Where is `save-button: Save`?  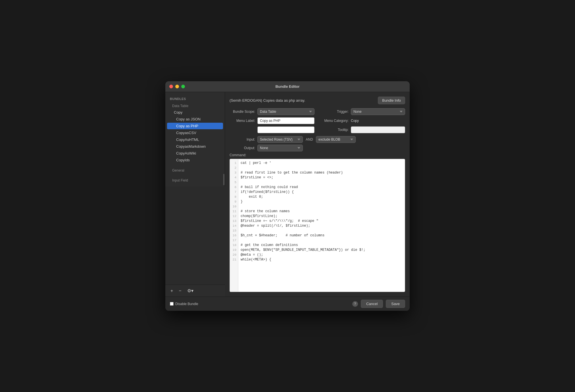 save-button: Save is located at coordinates (395, 304).